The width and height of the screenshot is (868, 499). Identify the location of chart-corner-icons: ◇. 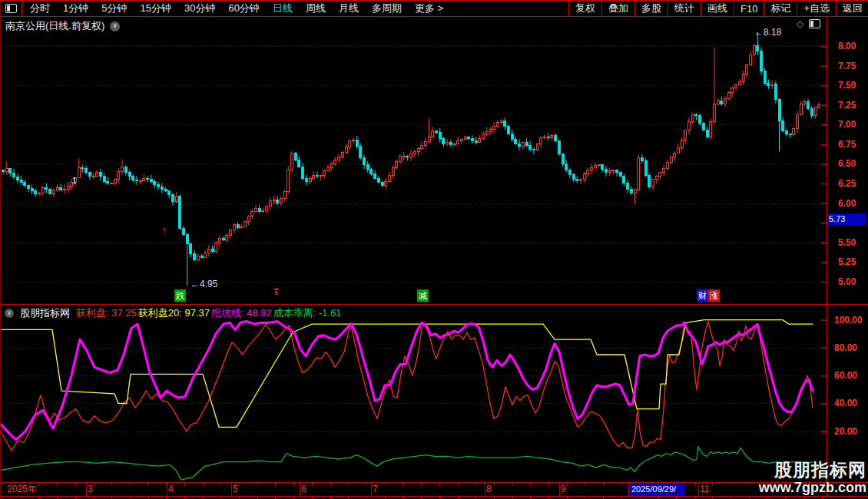
(808, 24).